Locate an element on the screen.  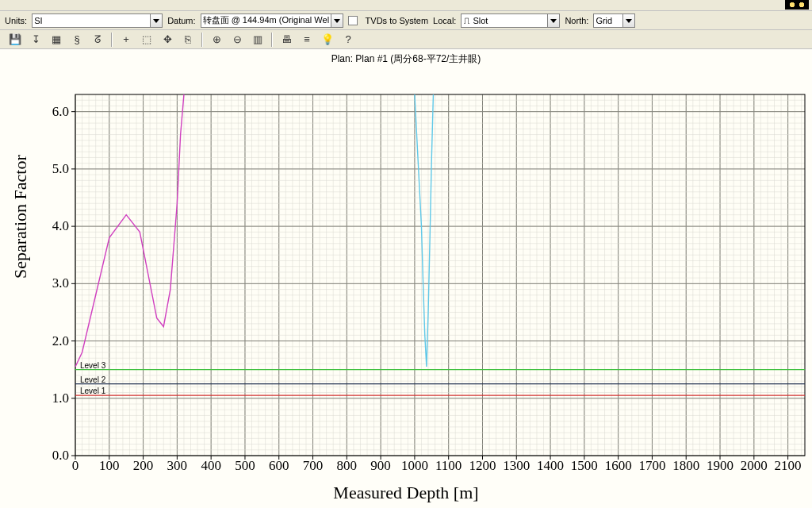
svg-text: 100 is located at coordinates (109, 465).